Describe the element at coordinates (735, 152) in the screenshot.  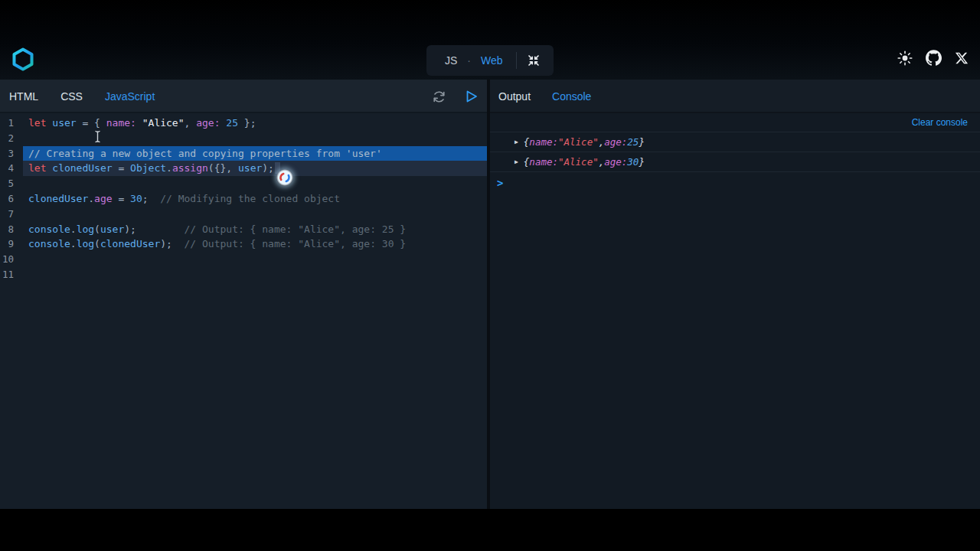
I see `console-log-list: ▶{name: "Alice", age: 25}▶{name: "Alice"…` at that location.